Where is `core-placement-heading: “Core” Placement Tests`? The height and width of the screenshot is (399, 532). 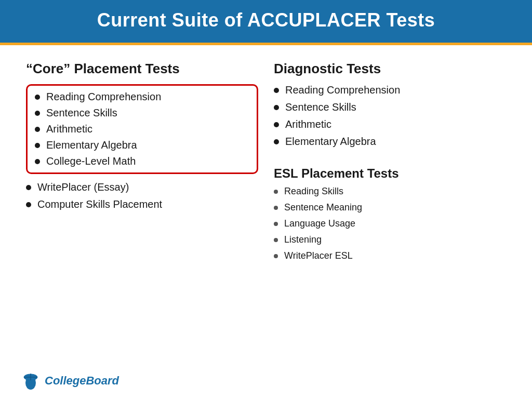
core-placement-heading: “Core” Placement Tests is located at coordinates (142, 69).